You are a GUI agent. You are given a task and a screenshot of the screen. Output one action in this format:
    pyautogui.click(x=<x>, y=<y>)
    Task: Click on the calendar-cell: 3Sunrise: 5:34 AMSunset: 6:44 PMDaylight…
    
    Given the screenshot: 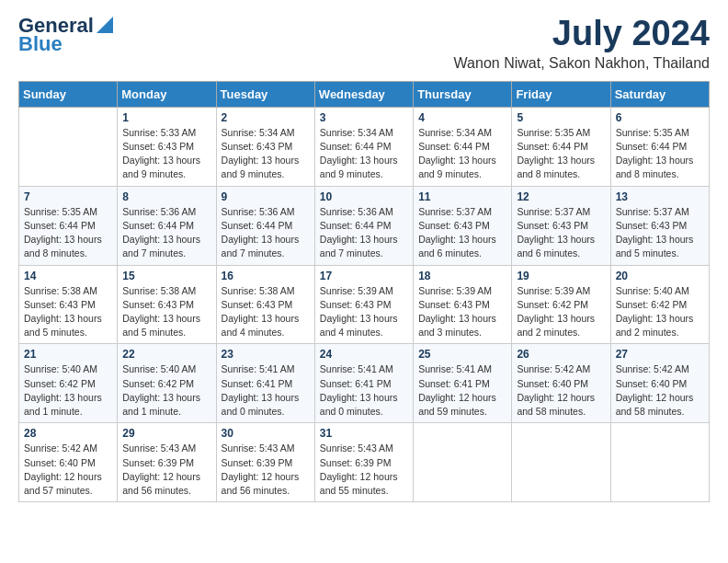 What is the action you would take?
    pyautogui.click(x=364, y=146)
    